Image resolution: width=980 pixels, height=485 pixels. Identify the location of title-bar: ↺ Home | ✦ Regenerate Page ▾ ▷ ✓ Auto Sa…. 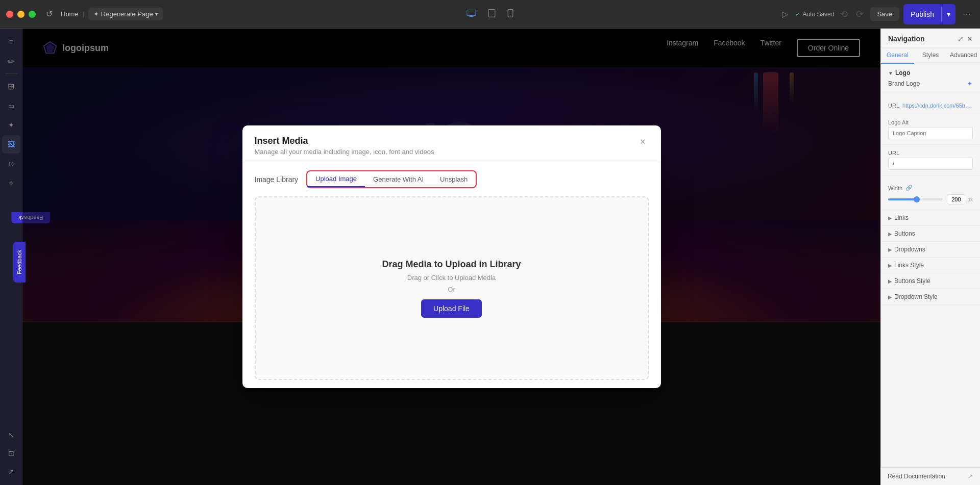
(490, 14).